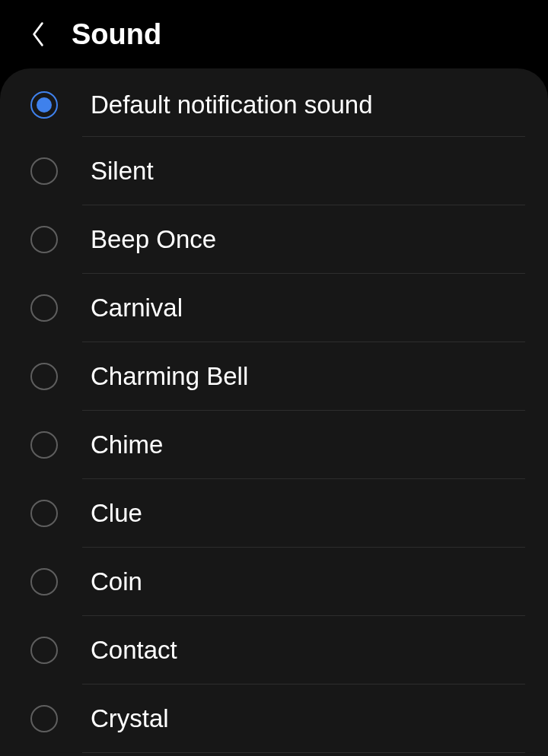  What do you see at coordinates (274, 103) in the screenshot?
I see `sound-item-default-notification: Default notification sound` at bounding box center [274, 103].